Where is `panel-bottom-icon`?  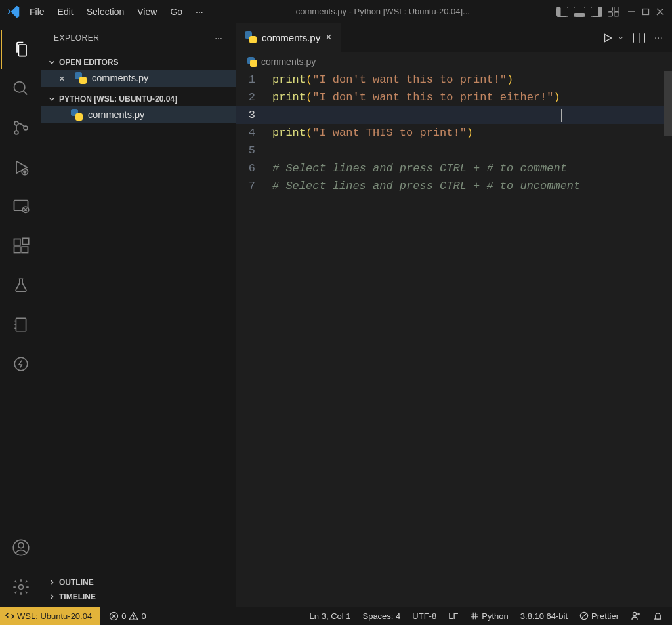
panel-bottom-icon is located at coordinates (580, 12).